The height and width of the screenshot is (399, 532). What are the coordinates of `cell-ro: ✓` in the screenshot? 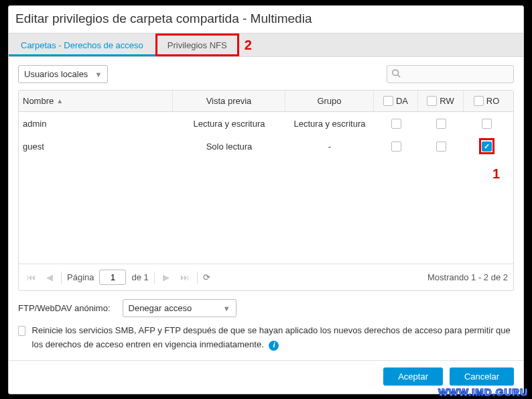 It's located at (486, 146).